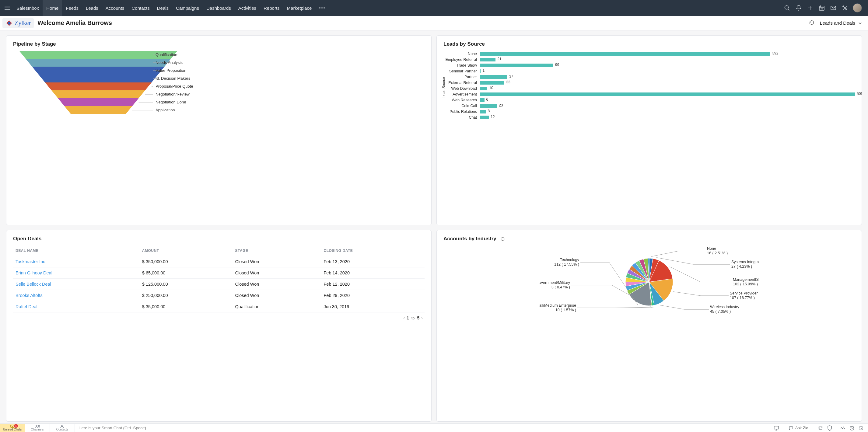  What do you see at coordinates (186, 296) in the screenshot?
I see `deal-amount: $ 250,000.00` at bounding box center [186, 296].